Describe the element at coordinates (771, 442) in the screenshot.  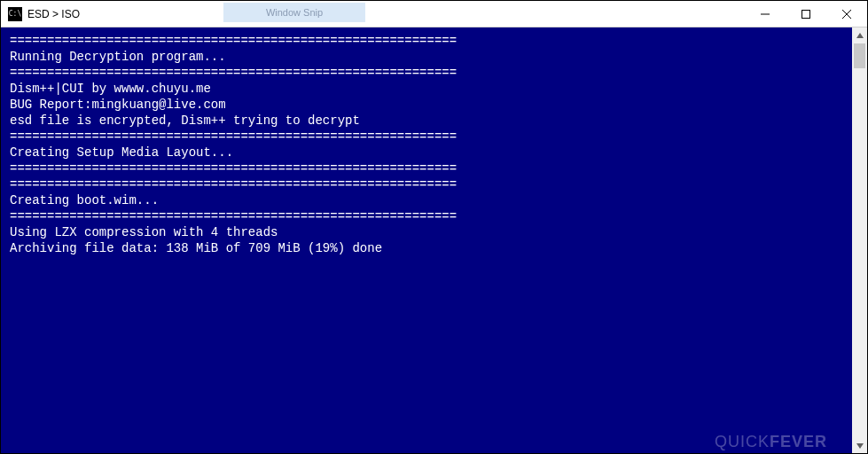
I see `watermark: QUICKFEVER` at that location.